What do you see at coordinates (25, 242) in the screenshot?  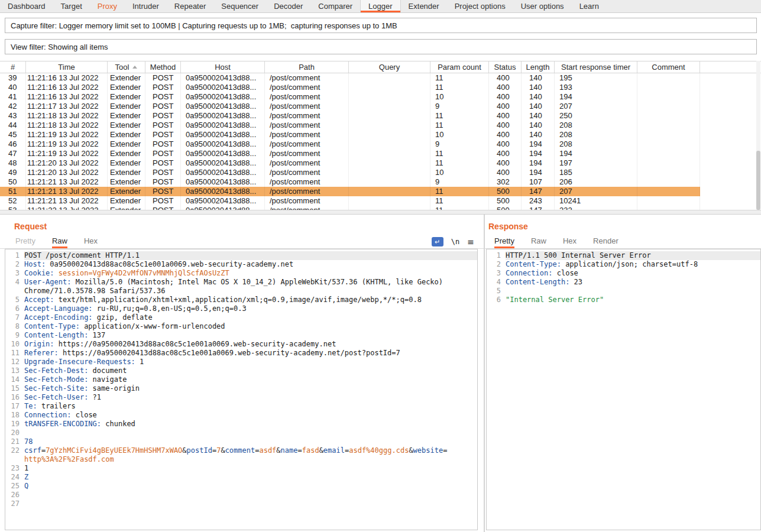 I see `request-tab-pretty: Pretty` at bounding box center [25, 242].